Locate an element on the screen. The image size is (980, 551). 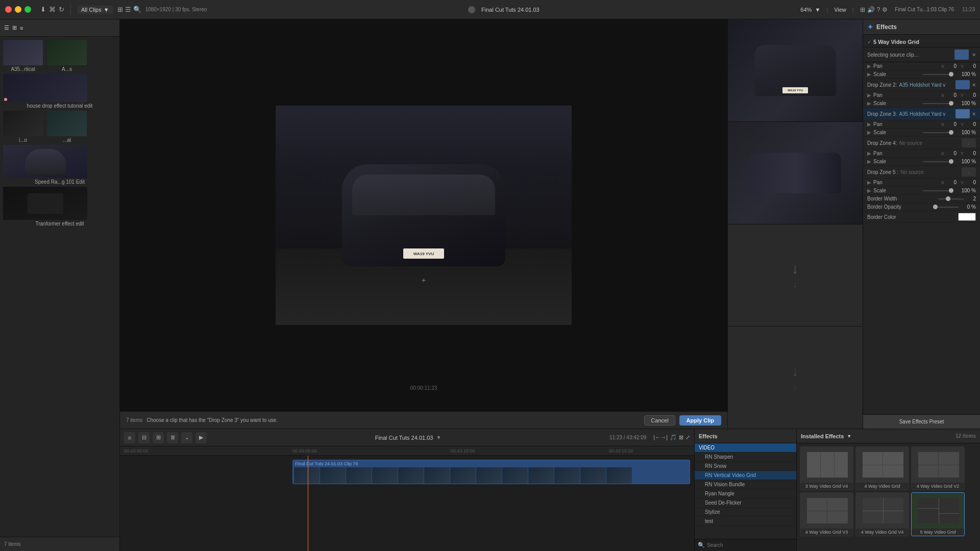
chevron-button: ⌄ is located at coordinates (187, 438).